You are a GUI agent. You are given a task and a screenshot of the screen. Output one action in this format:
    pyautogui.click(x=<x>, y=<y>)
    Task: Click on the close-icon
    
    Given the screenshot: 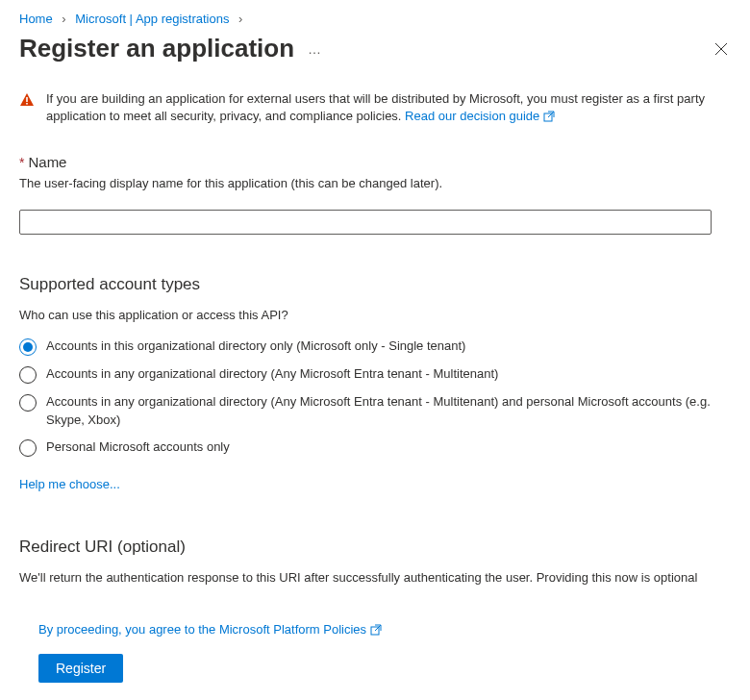 What is the action you would take?
    pyautogui.click(x=721, y=49)
    